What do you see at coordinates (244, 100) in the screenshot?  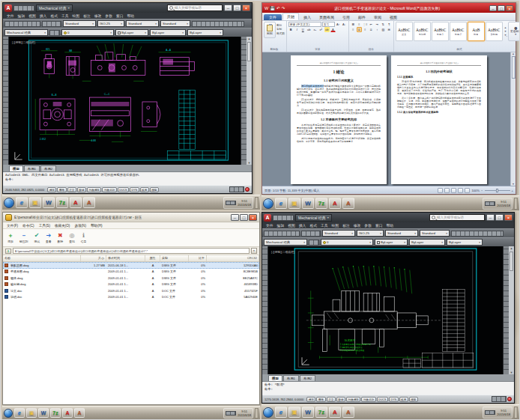 I see `right-toolbar-strip` at bounding box center [244, 100].